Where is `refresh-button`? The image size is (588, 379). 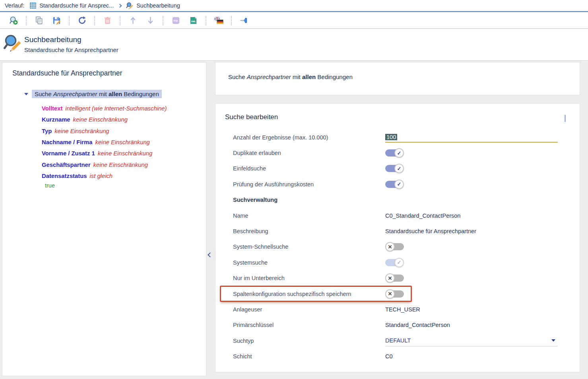
refresh-button is located at coordinates (82, 21).